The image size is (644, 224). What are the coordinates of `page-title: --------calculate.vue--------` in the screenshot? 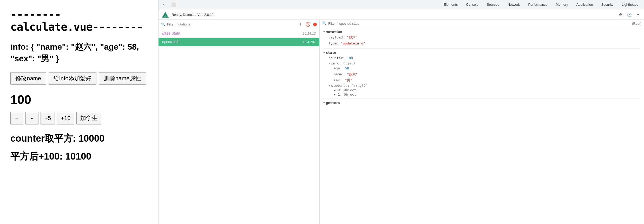 It's located at (79, 21).